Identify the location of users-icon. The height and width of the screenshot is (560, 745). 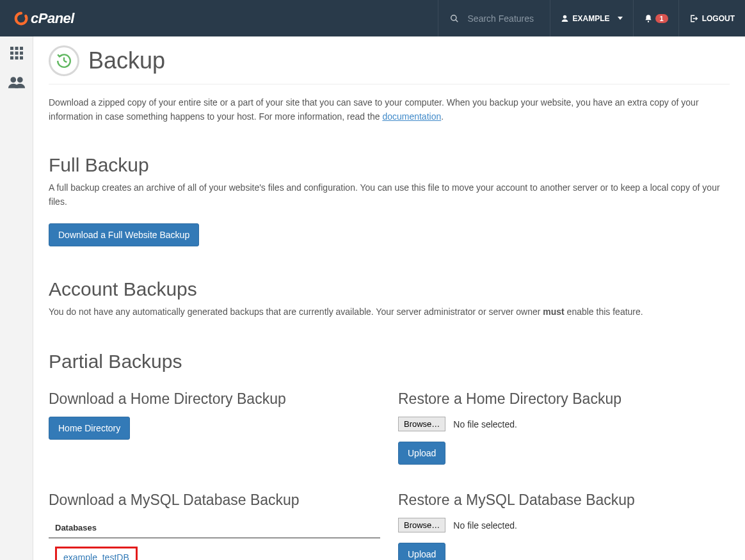
(17, 83).